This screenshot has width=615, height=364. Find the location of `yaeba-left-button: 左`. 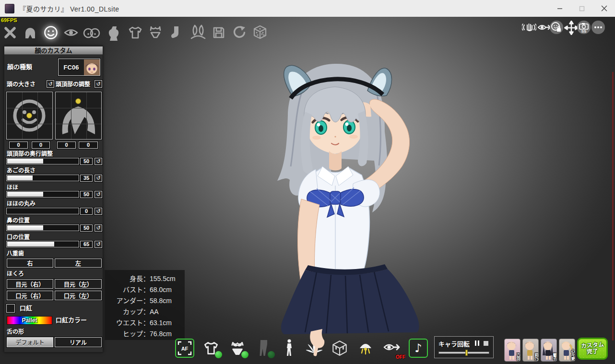

yaeba-left-button: 左 is located at coordinates (78, 263).